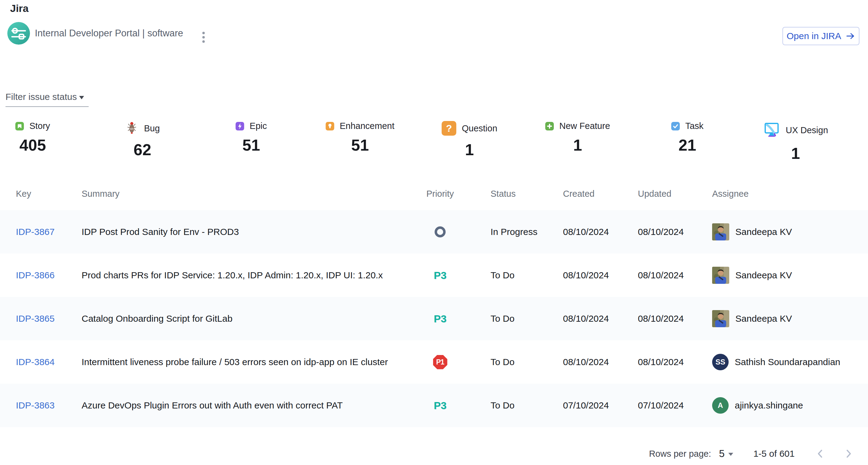  What do you see at coordinates (20, 8) in the screenshot?
I see `page-title: Jira` at bounding box center [20, 8].